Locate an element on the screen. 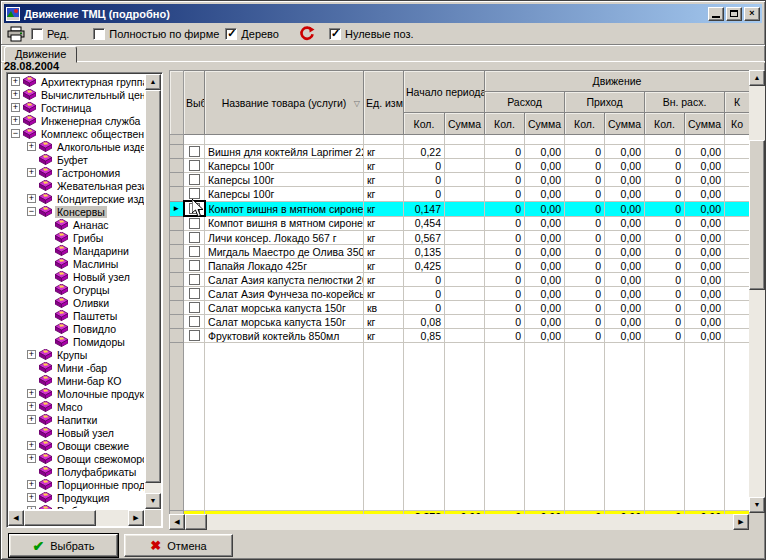 The height and width of the screenshot is (560, 766). tree-item: Буфет is located at coordinates (76, 160).